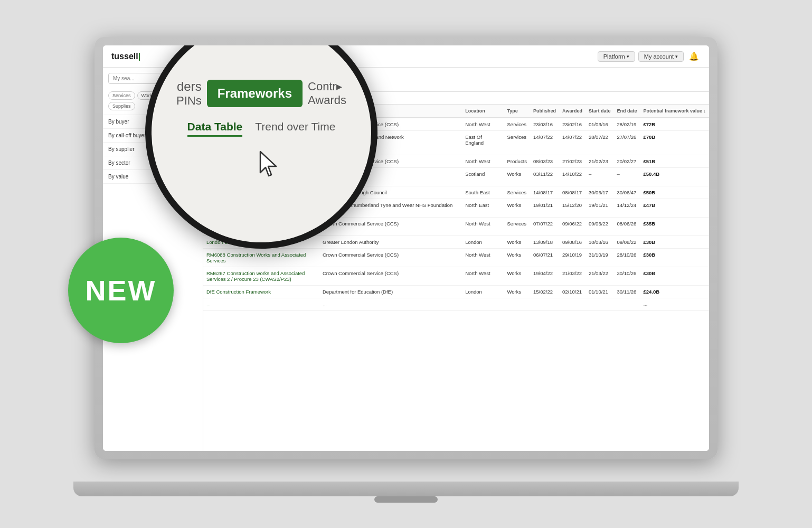 Image resolution: width=812 pixels, height=528 pixels. I want to click on framework-value: £47B, so click(675, 208).